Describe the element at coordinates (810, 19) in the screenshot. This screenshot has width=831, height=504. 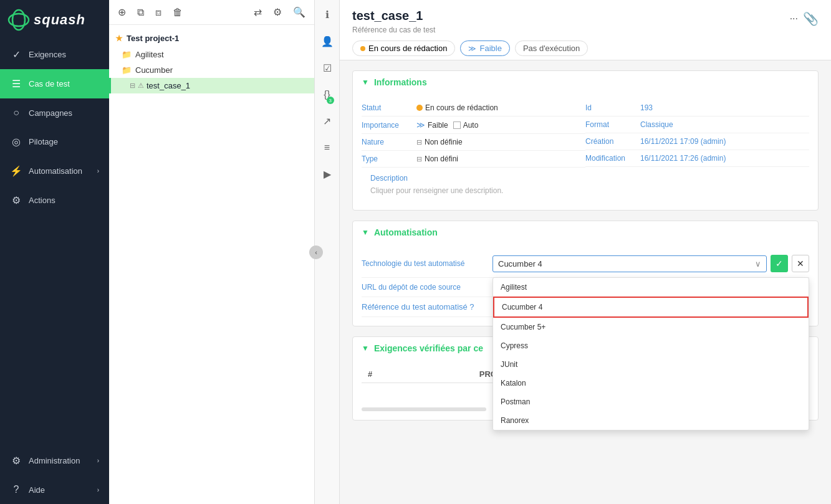
I see `attachment-icon: 📎` at that location.